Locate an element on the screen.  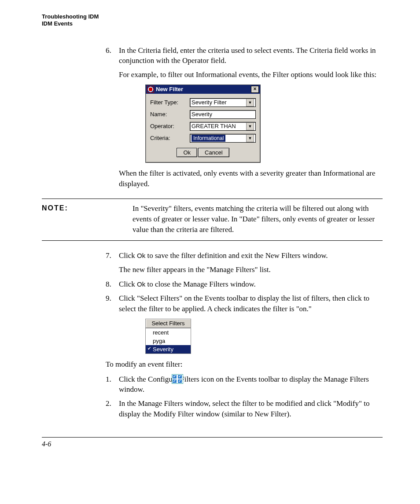
operator-value: GREATER THAN is located at coordinates (214, 126).